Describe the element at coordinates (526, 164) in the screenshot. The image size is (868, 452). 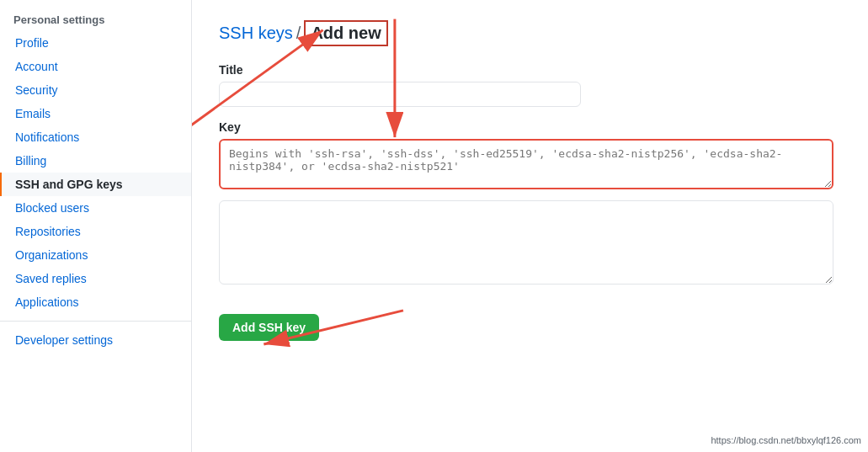
I see `key-textarea` at that location.